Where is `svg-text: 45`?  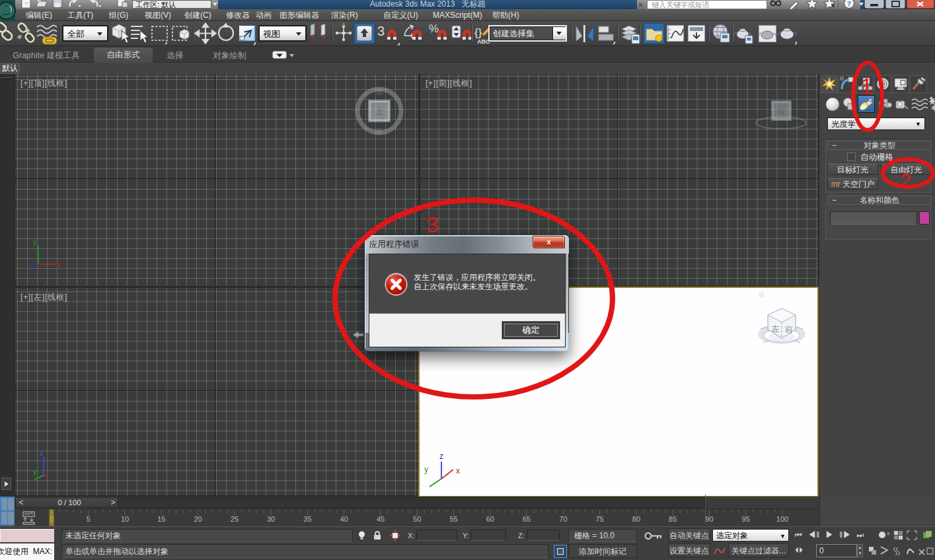
svg-text: 45 is located at coordinates (381, 519).